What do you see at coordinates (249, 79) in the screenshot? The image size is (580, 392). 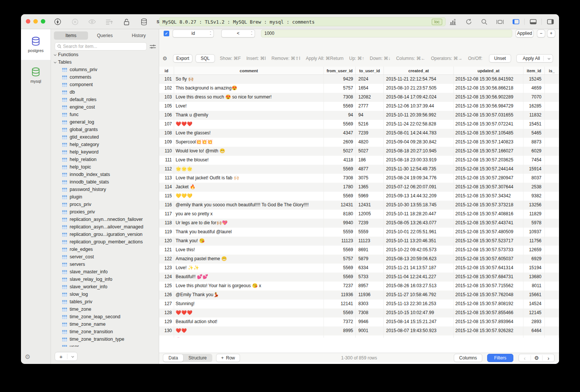 I see `cell-comment: So fly 🙌🏼` at bounding box center [249, 79].